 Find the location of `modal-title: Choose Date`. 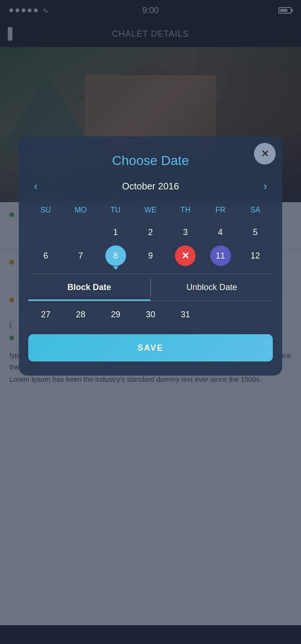

modal-title: Choose Date is located at coordinates (150, 157).